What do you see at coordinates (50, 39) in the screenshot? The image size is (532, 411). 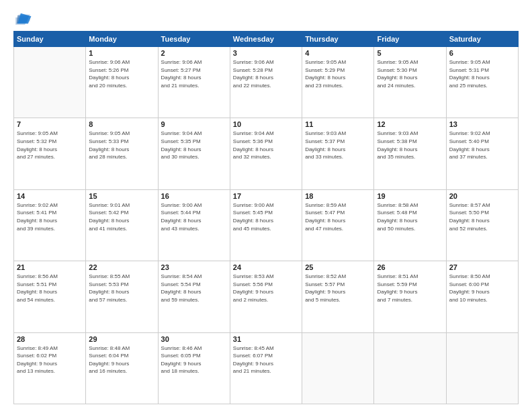 I see `weekday-header: Sunday` at bounding box center [50, 39].